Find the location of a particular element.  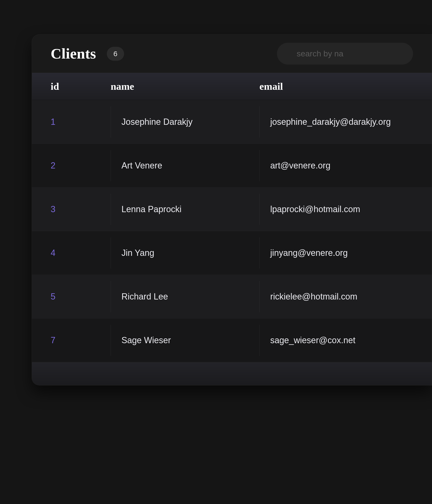

cell-email: sage_wieser@cox.net is located at coordinates (336, 340).